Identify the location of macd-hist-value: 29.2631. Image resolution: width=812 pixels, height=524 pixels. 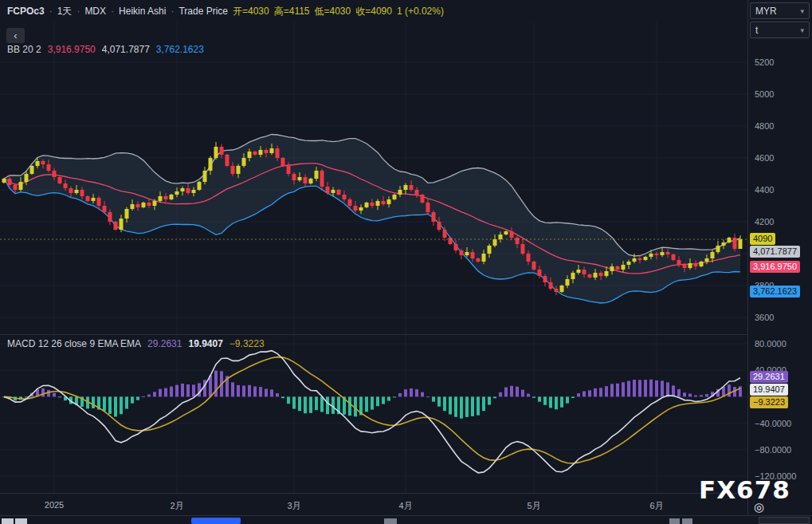
(164, 344).